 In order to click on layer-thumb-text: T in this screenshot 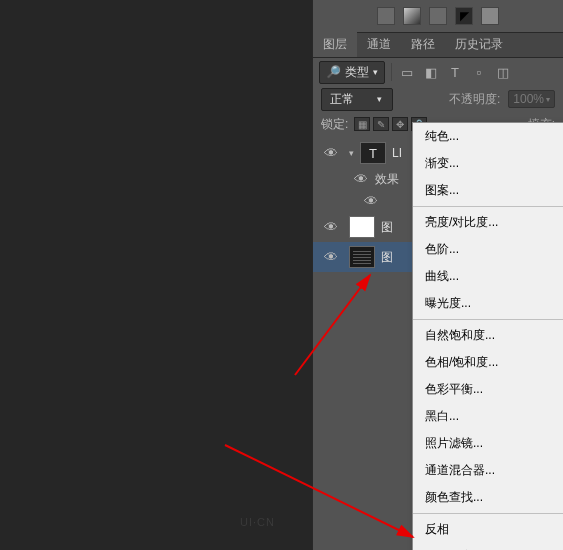, I will do `click(373, 153)`.